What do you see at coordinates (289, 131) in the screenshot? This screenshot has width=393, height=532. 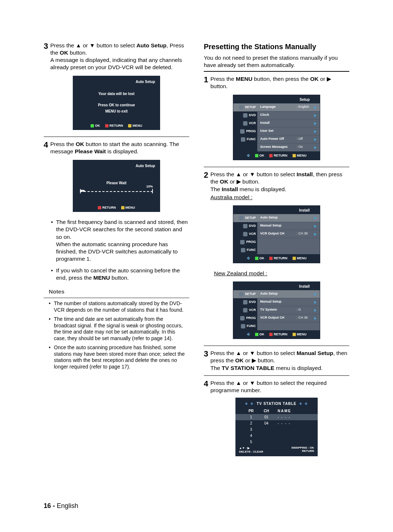 I see `osd-menu-row: User Set▶` at bounding box center [289, 131].